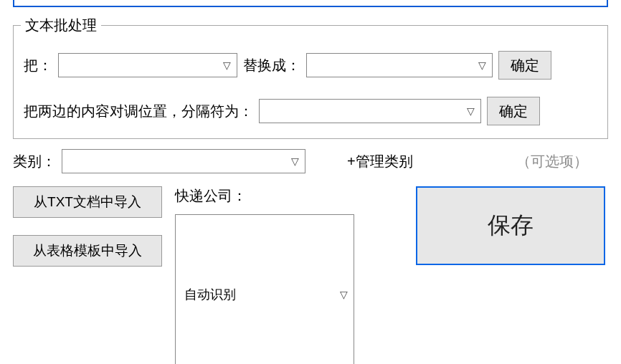 The width and height of the screenshot is (621, 364). Describe the element at coordinates (87, 202) in the screenshot. I see `import-from-txt-button: 从TXT文档中导入` at that location.